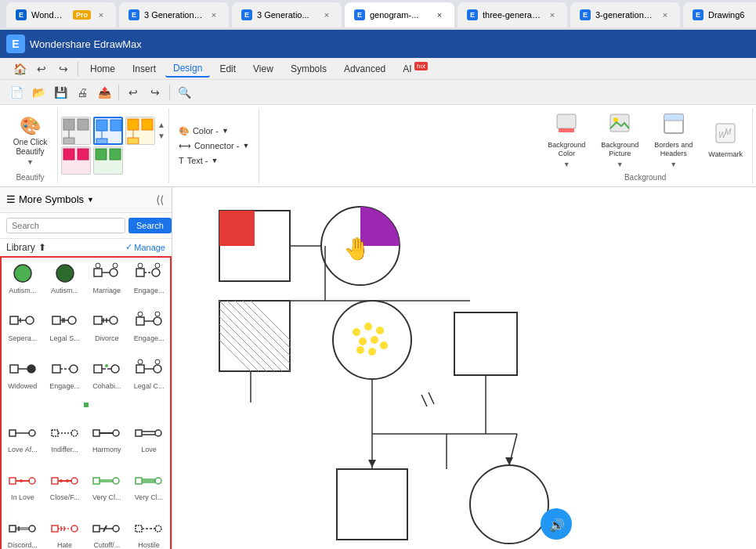 The height and width of the screenshot is (549, 756). What do you see at coordinates (133, 92) in the screenshot?
I see `undo-toolbar-button: ↩` at bounding box center [133, 92].